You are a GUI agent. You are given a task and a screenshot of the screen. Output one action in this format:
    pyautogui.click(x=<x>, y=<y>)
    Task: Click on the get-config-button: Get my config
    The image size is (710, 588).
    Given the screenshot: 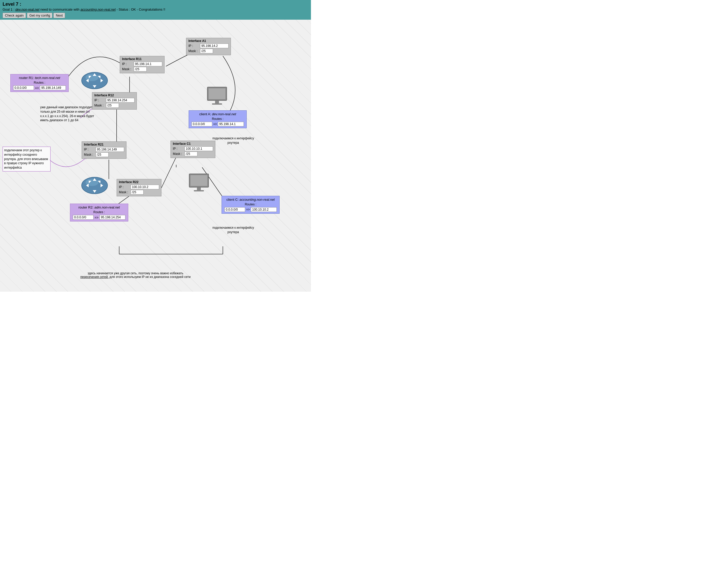 What is the action you would take?
    pyautogui.click(x=40, y=16)
    